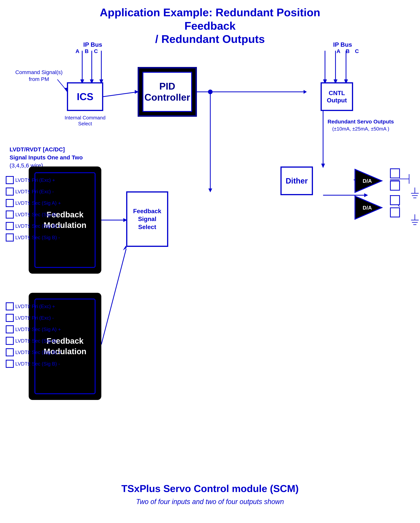 Image resolution: width=420 pixels, height=523 pixels. Describe the element at coordinates (337, 97) in the screenshot. I see `cntl-label: CNTL Output` at that location.